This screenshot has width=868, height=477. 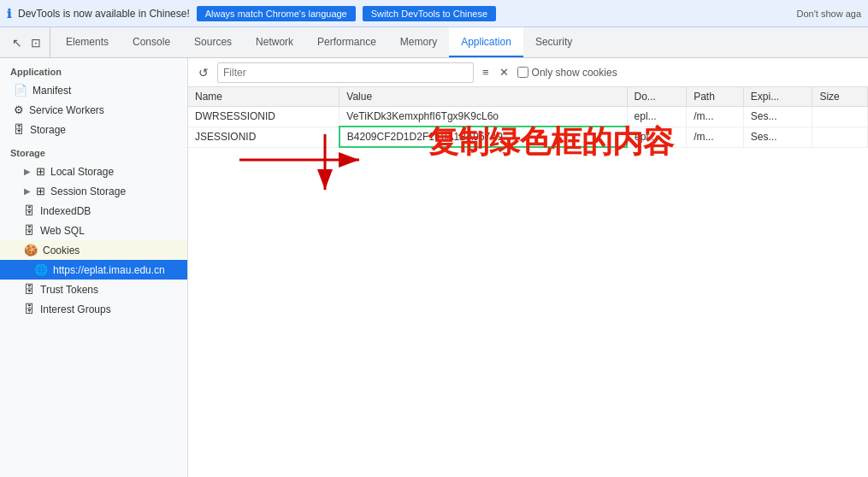 What do you see at coordinates (17, 43) in the screenshot?
I see `devtools-icon-1: ↖` at bounding box center [17, 43].